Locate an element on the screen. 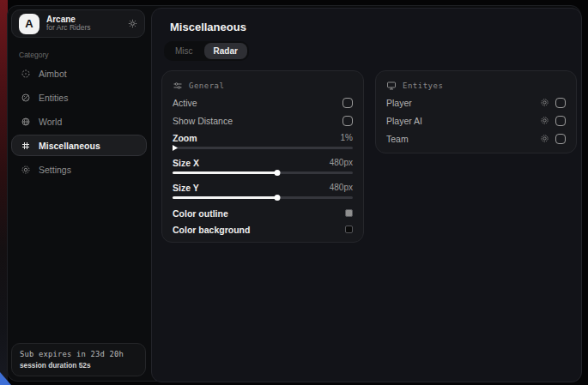 Image resolution: width=588 pixels, height=385 pixels. setting-label: Size X is located at coordinates (185, 163).